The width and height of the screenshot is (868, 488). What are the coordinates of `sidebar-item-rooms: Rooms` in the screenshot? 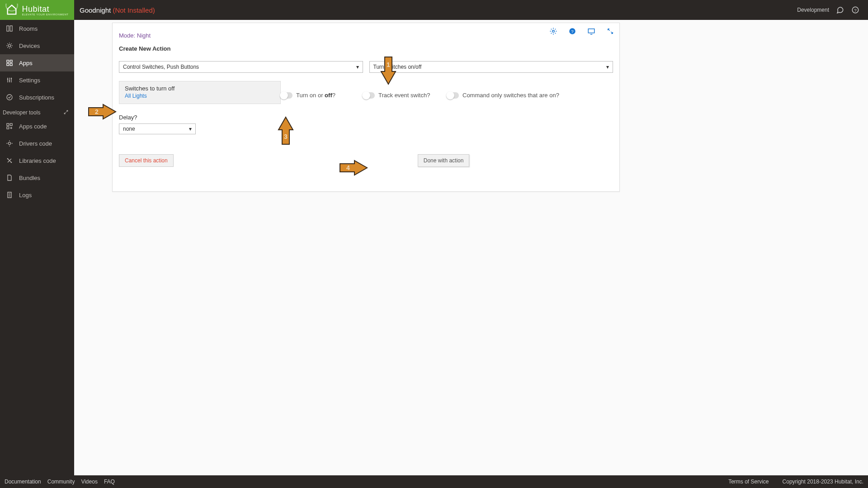 It's located at (37, 28).